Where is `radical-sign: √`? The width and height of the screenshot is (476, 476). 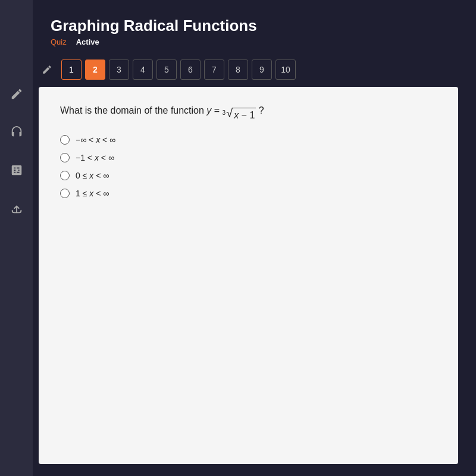
radical-sign: √ is located at coordinates (230, 113).